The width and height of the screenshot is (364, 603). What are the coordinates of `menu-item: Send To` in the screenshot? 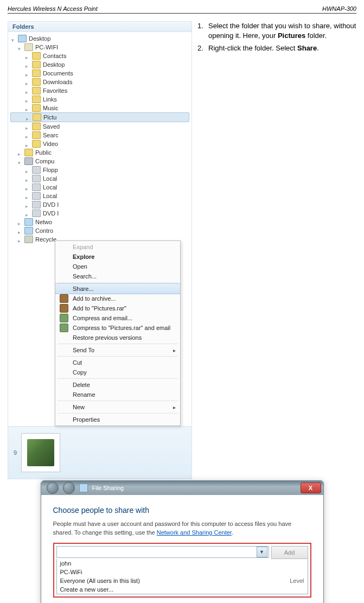 It's located at (118, 350).